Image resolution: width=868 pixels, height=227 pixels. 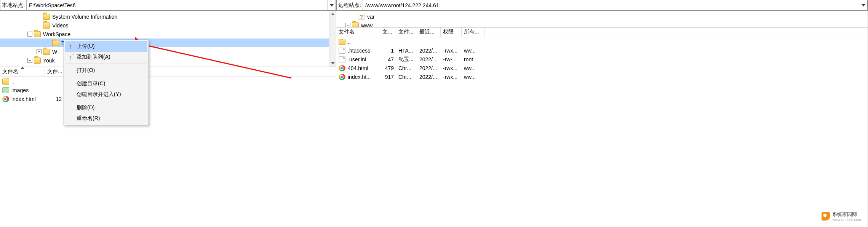 I want to click on ctx-open-label: 打开(O), so click(x=86, y=70).